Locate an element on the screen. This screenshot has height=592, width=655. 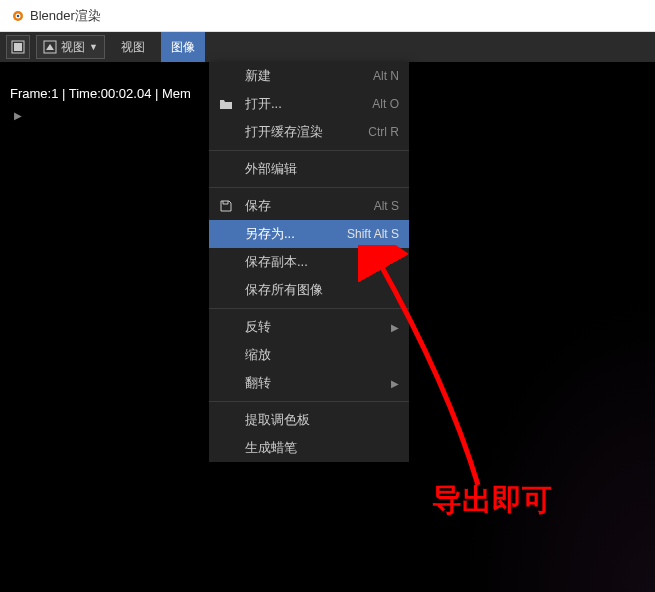
menu-extract-palette: 提取调色板 is located at coordinates (309, 420).